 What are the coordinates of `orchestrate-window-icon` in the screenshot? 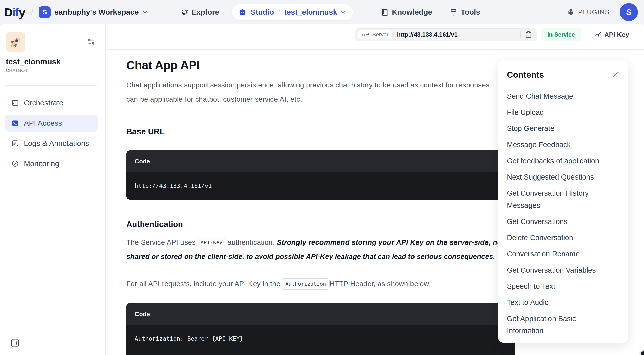 It's located at (15, 103).